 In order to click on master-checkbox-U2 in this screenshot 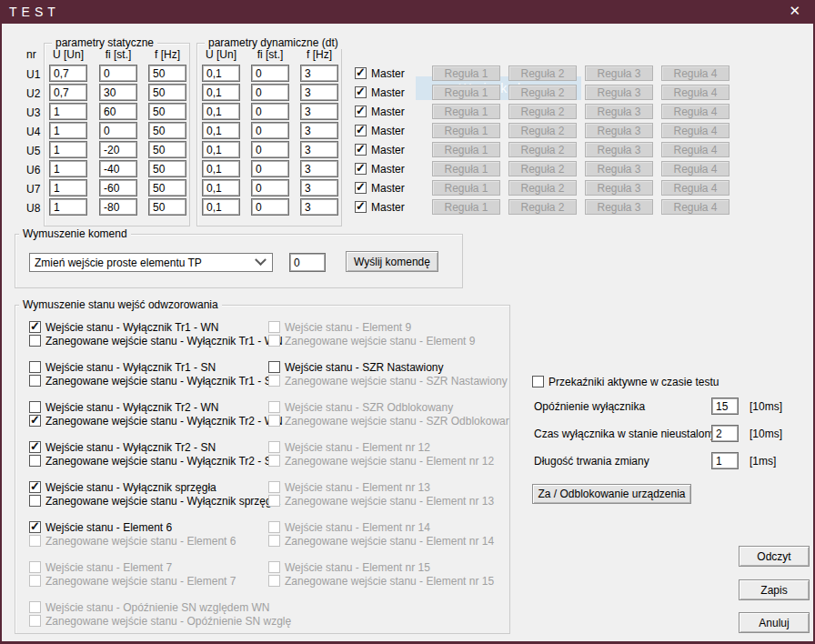, I will do `click(360, 93)`.